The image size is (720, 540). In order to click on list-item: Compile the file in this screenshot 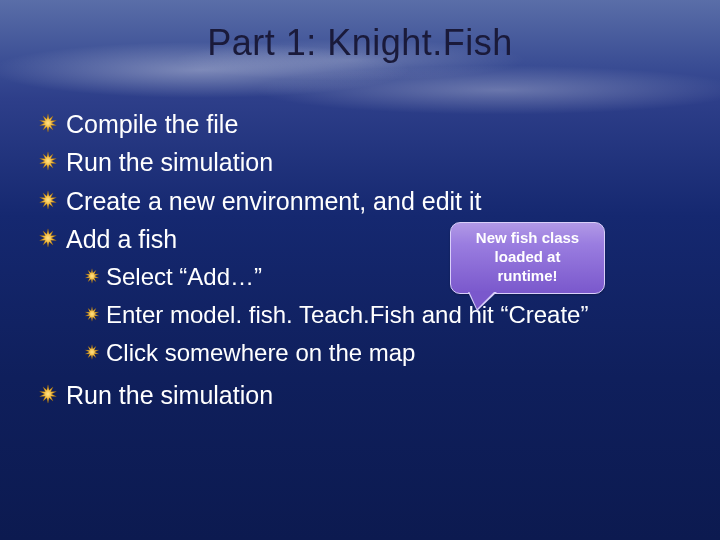, I will do `click(360, 124)`.